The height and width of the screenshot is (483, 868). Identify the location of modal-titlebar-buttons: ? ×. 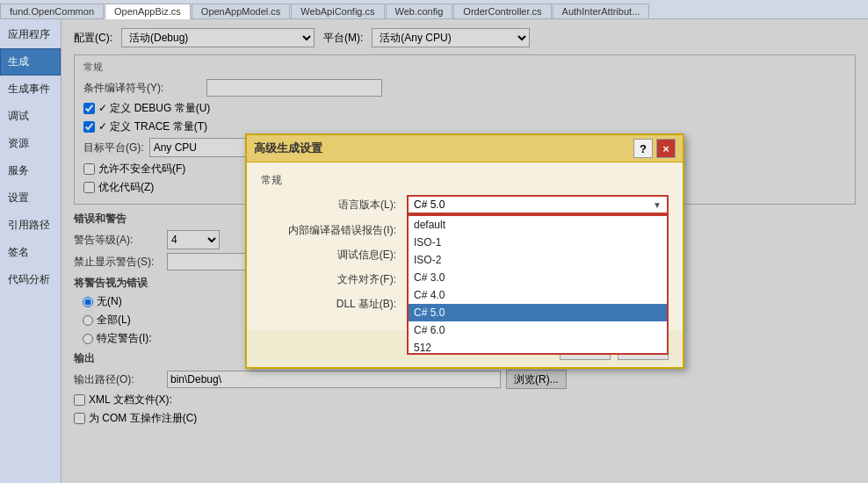
(655, 148).